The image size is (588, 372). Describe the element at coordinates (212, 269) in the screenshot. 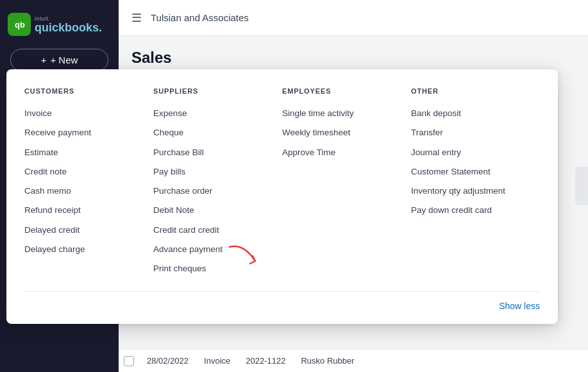

I see `menu-item-print-cheques: Print cheques` at that location.